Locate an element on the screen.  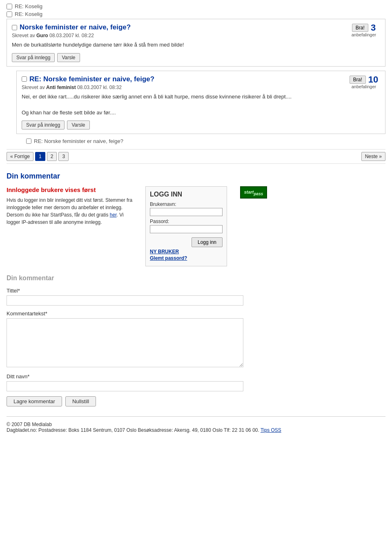
post-date-1: 08.03.2007 kl. 08:22 is located at coordinates (72, 36).